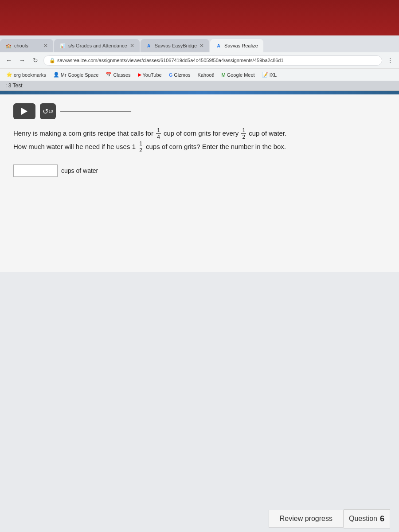  What do you see at coordinates (175, 46) in the screenshot?
I see `tab-savvas-easy: A Savvas EasyBridge ✕` at bounding box center [175, 46].